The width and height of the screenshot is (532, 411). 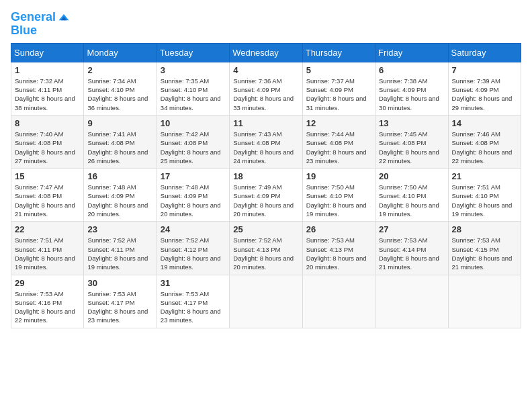 What do you see at coordinates (485, 230) in the screenshot?
I see `day-number: 28` at bounding box center [485, 230].